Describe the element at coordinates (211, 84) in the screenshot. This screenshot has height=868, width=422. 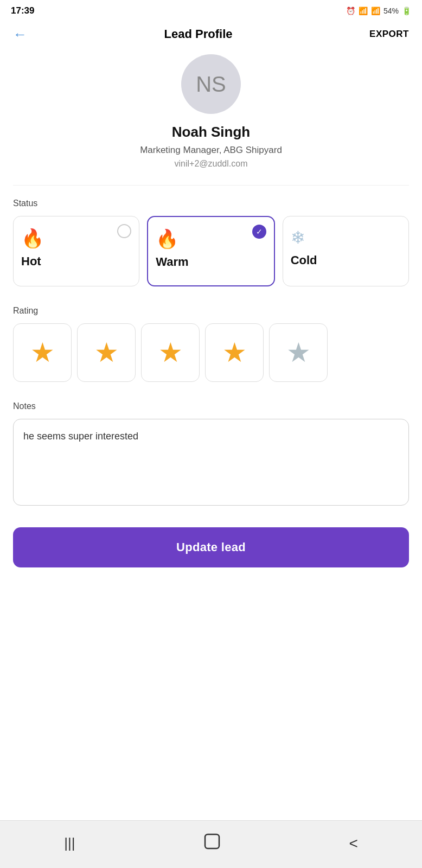
I see `avatar: NS` at that location.